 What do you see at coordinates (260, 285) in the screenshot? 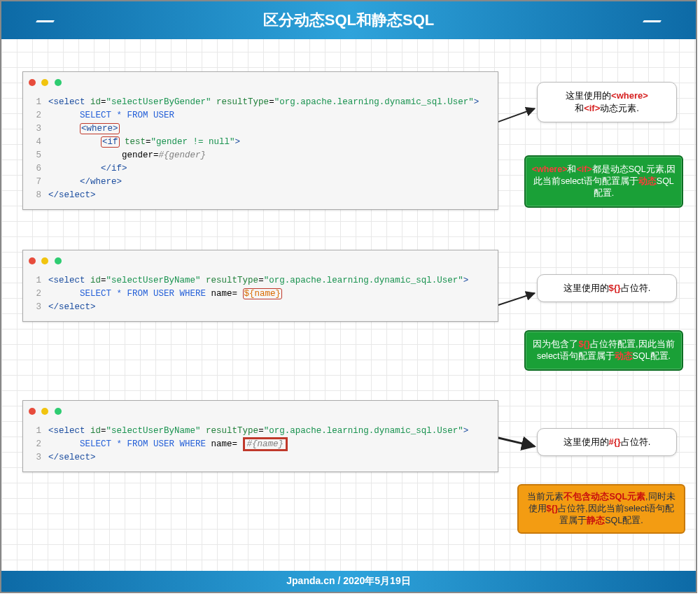
I see `code-block-2: 1<select id="selectUserByName" resultTyp…` at bounding box center [260, 285].